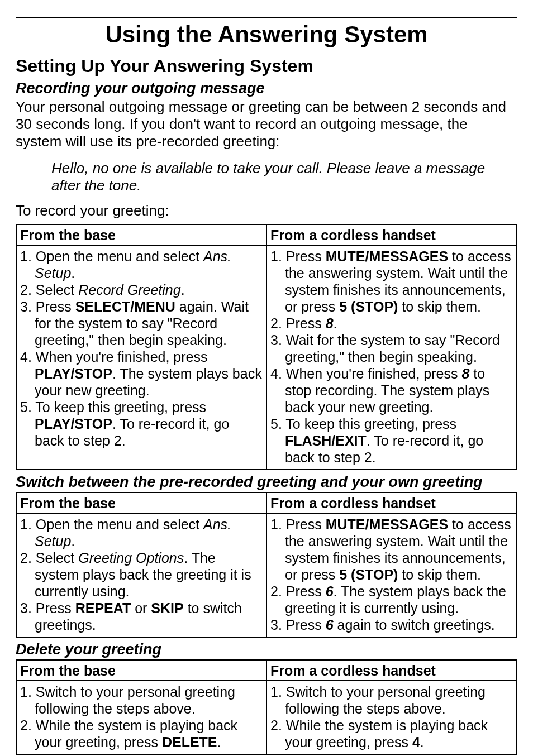  What do you see at coordinates (266, 211) in the screenshot?
I see `recording-lead: To record your greeting:` at bounding box center [266, 211].